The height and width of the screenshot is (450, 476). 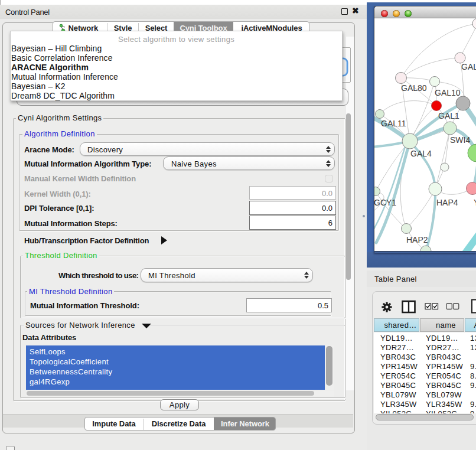 I want to click on svg-text: HAP2, so click(x=417, y=240).